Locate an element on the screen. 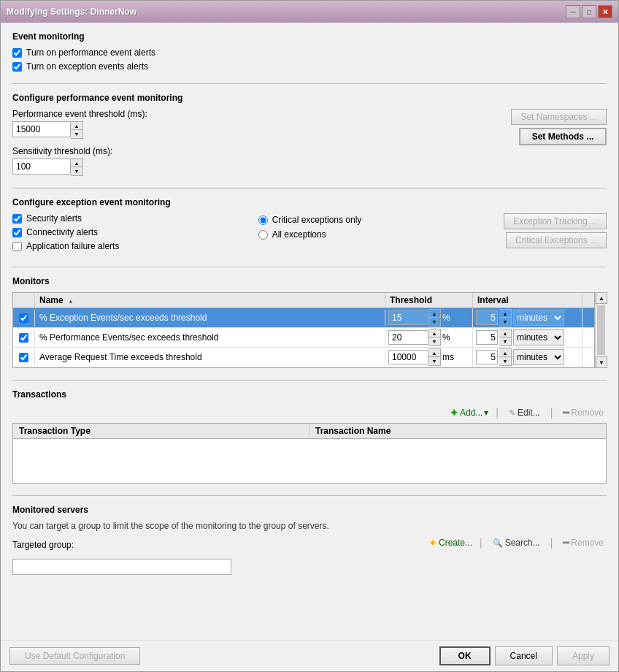 The height and width of the screenshot is (672, 619). monitor-row1-threshold-up: ▲ is located at coordinates (434, 314).